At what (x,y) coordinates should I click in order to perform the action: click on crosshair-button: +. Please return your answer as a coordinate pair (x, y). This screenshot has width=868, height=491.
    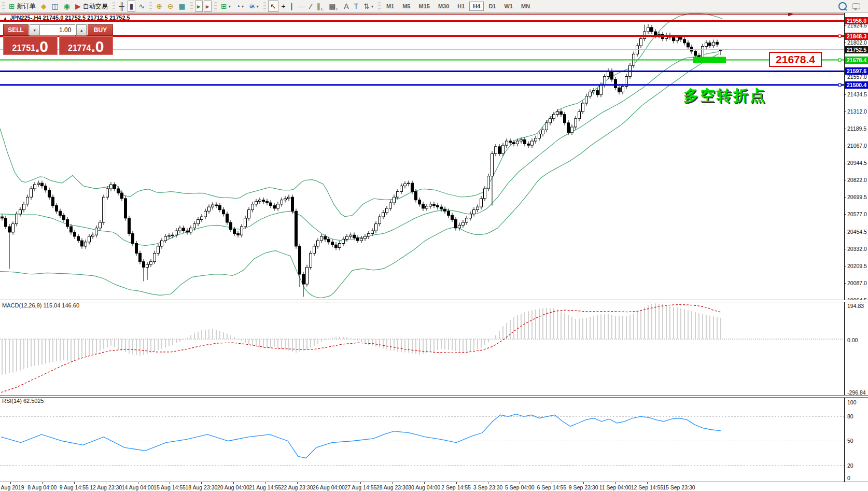
    Looking at the image, I should click on (284, 6).